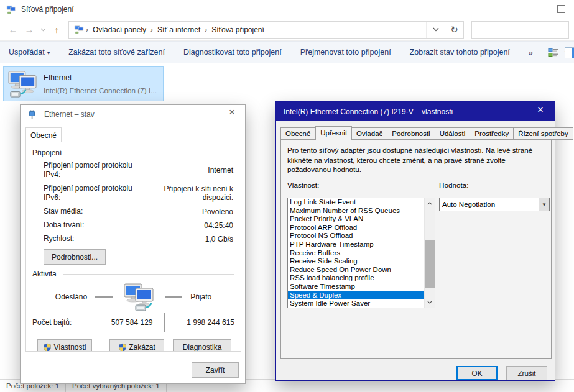  I want to click on tab-events: Události, so click(453, 134).